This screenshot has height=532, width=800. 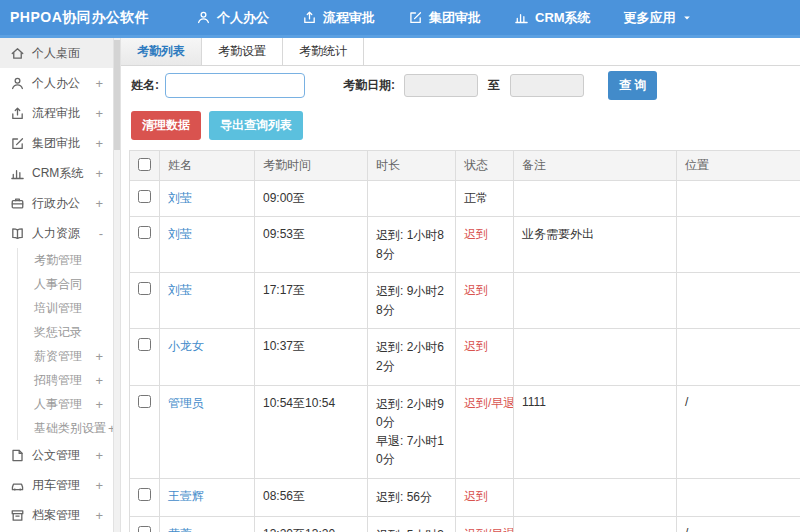 What do you see at coordinates (56, 53) in the screenshot?
I see `sidebar-item: 个人桌面` at bounding box center [56, 53].